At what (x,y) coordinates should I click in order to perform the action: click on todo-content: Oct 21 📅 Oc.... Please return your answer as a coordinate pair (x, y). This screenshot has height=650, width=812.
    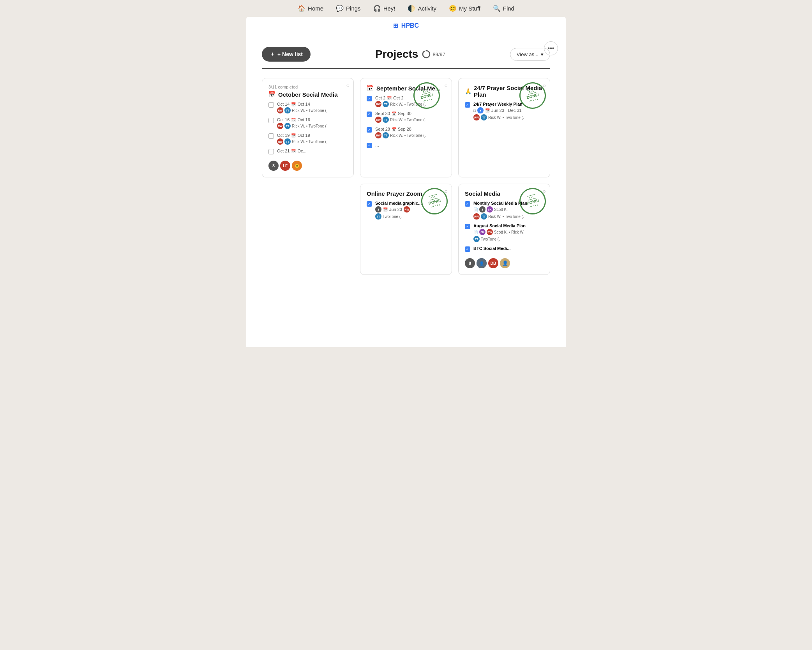
    Looking at the image, I should click on (312, 151).